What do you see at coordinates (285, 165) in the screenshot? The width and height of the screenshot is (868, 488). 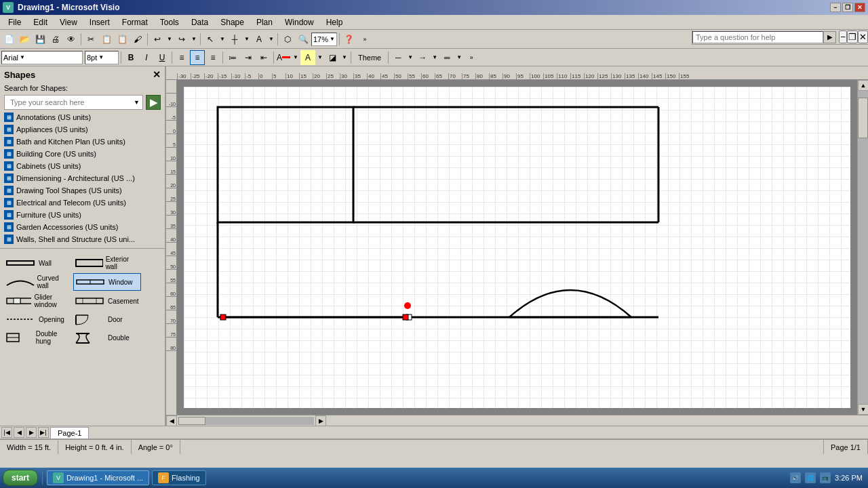 I see `wall-rect-main` at bounding box center [285, 165].